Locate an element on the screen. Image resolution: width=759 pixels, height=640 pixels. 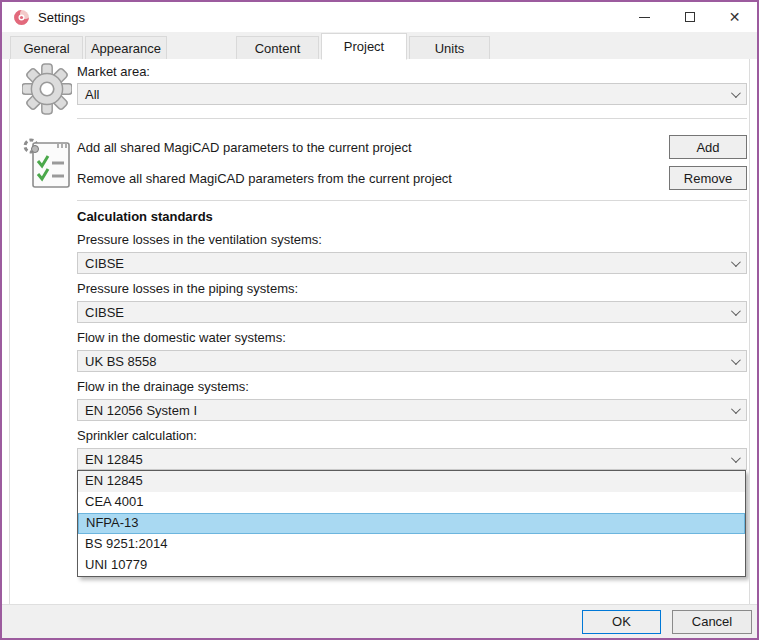
remove-params-row: Remove all shared MagiCAD parameters fro… is located at coordinates (412, 178).